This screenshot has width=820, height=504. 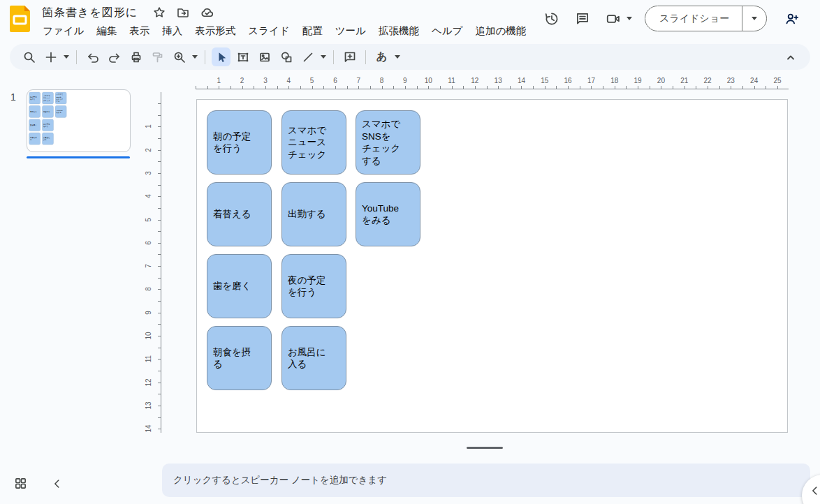 What do you see at coordinates (485, 448) in the screenshot?
I see `notes-resize-handle` at bounding box center [485, 448].